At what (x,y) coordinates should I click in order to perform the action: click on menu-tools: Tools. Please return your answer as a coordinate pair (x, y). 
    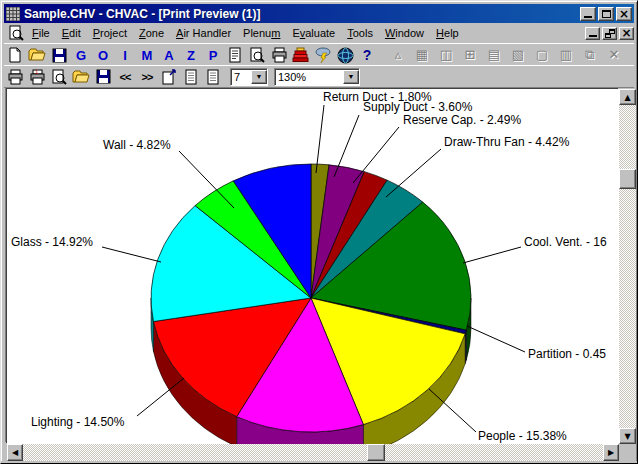
    Looking at the image, I should click on (360, 33).